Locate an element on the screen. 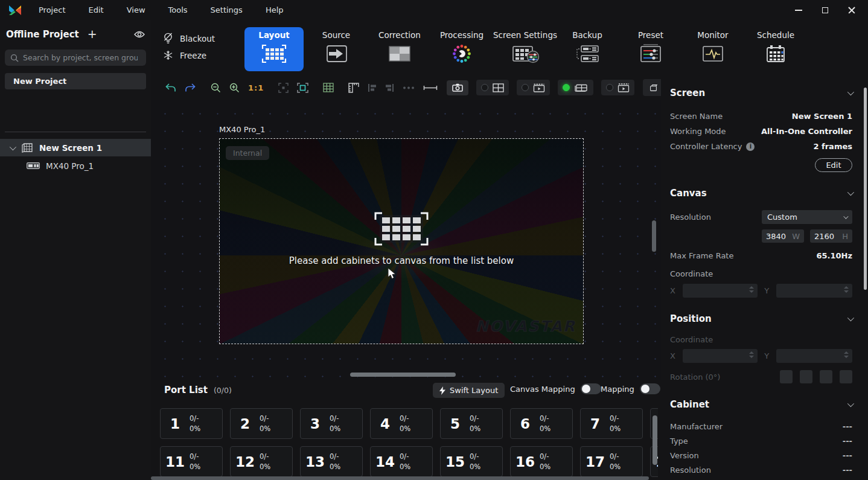  zoom-in-button is located at coordinates (234, 88).